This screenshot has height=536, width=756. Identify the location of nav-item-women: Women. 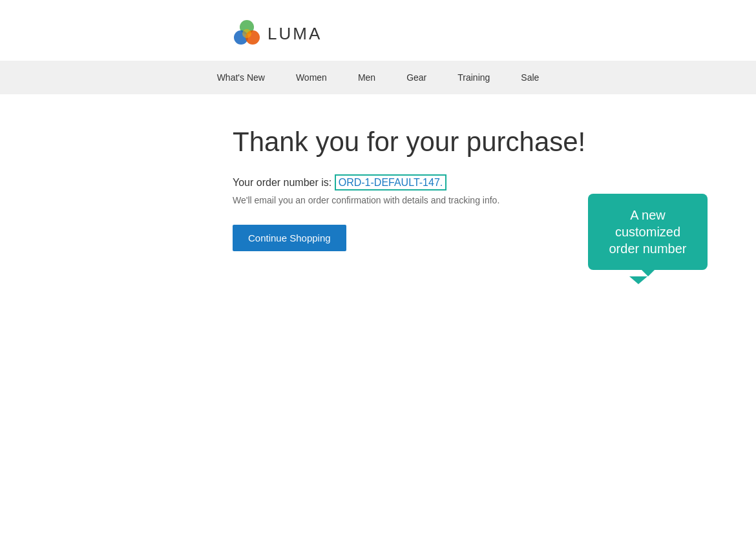
(311, 77).